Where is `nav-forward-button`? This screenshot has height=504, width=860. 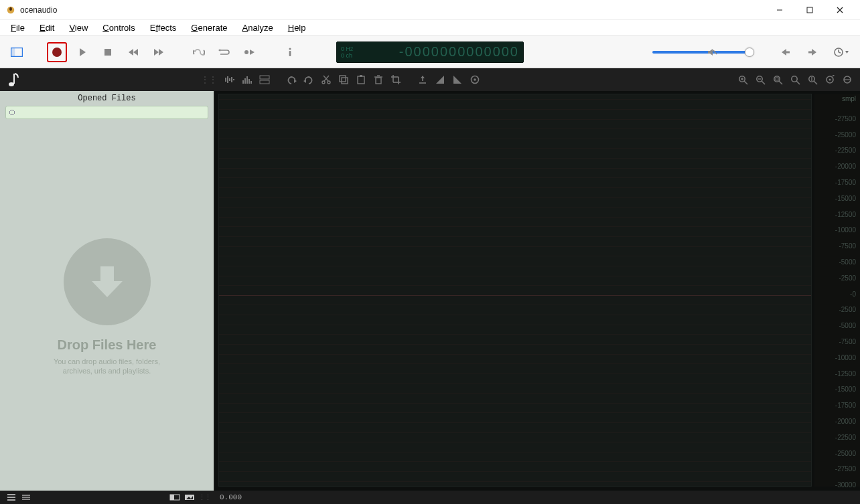
nav-forward-button is located at coordinates (812, 52).